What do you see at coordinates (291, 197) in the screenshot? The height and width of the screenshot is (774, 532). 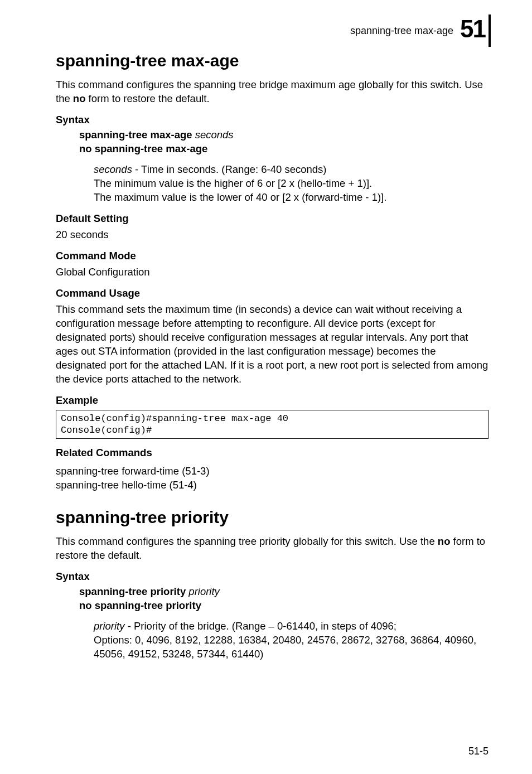 I see `syntax-param-max: The maximum value is the lower of 40 or …` at bounding box center [291, 197].